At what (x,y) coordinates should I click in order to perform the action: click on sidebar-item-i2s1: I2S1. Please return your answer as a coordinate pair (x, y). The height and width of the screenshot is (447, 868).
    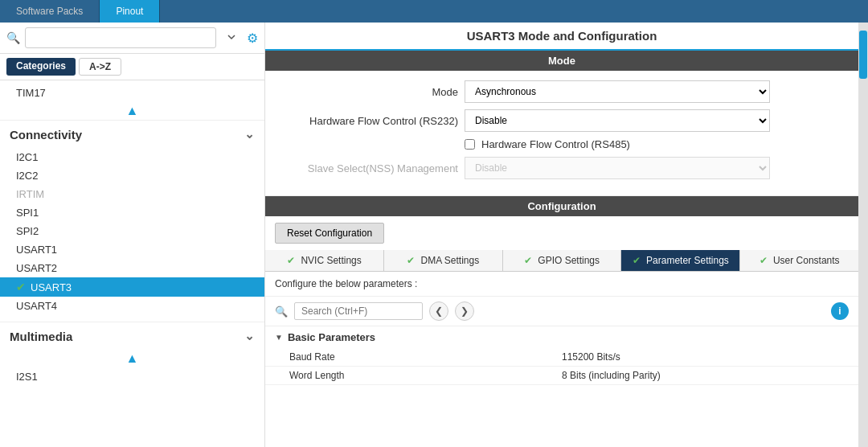
    Looking at the image, I should click on (132, 376).